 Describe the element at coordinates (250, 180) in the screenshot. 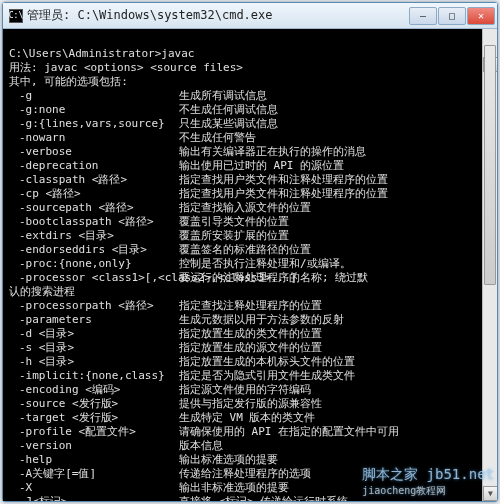

I see `option-row: -classpath <路径>指定查找用户类文件和注释处理程序的位置` at that location.